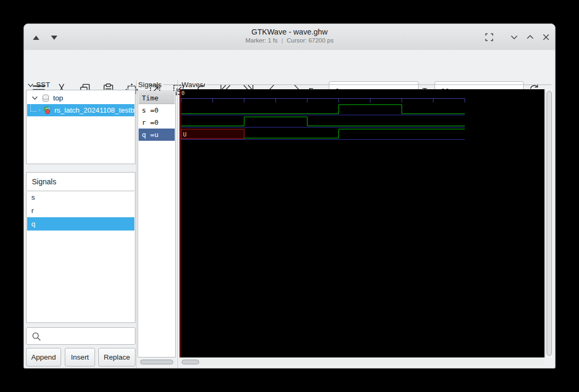 The image size is (579, 392). What do you see at coordinates (35, 98) in the screenshot?
I see `expander-open-icon` at bounding box center [35, 98].